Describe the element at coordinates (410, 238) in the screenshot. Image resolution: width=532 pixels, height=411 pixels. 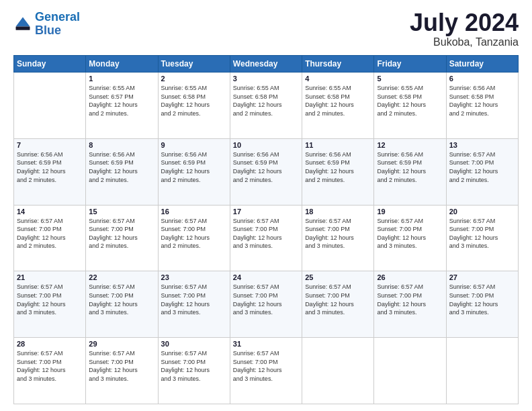
I see `calendar-cell: 19Sunrise: 6:57 AM Sunset: 7:00 PM Dayli…` at that location.